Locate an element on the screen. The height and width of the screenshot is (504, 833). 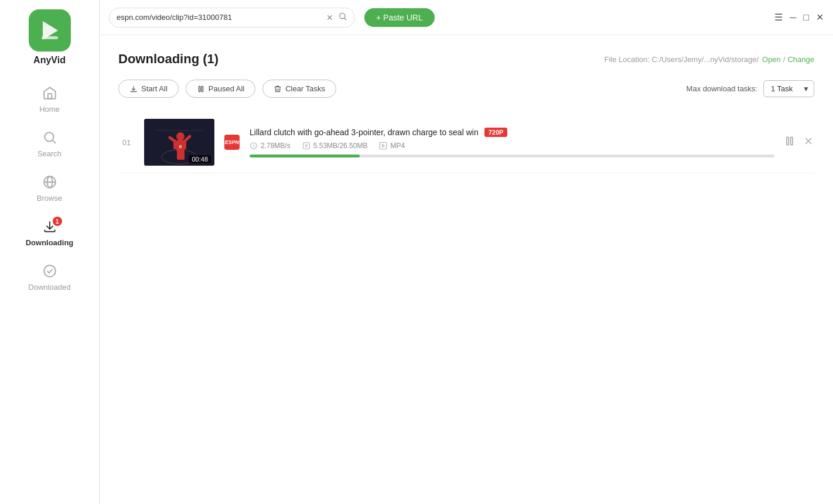
item-title-text: Lillard clutch with go-ahead 3-pointer, … is located at coordinates (364, 132).